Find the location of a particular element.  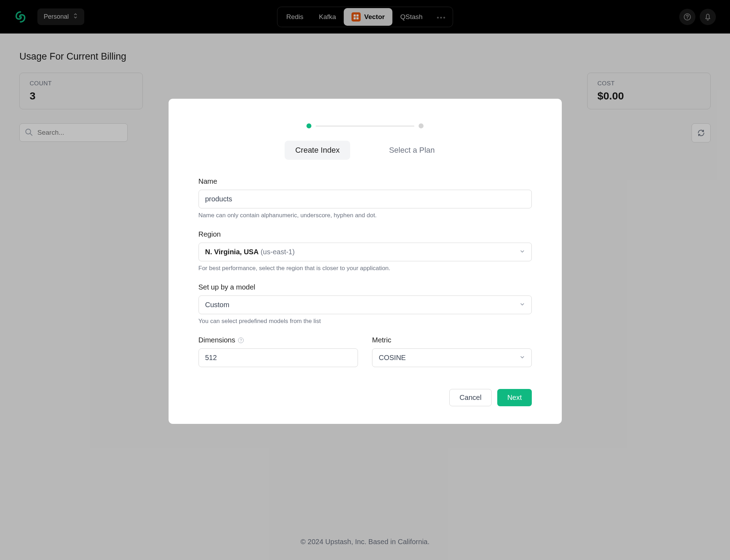

model-group: Set up by a model Custom You can select … is located at coordinates (365, 304).